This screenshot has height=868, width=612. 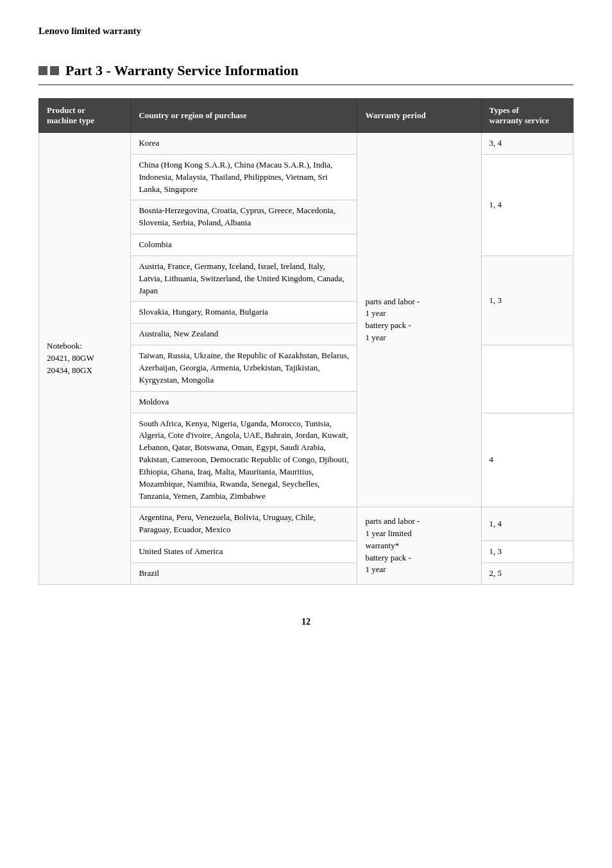 I want to click on types-cell-korea: 3, 4, so click(x=527, y=144).